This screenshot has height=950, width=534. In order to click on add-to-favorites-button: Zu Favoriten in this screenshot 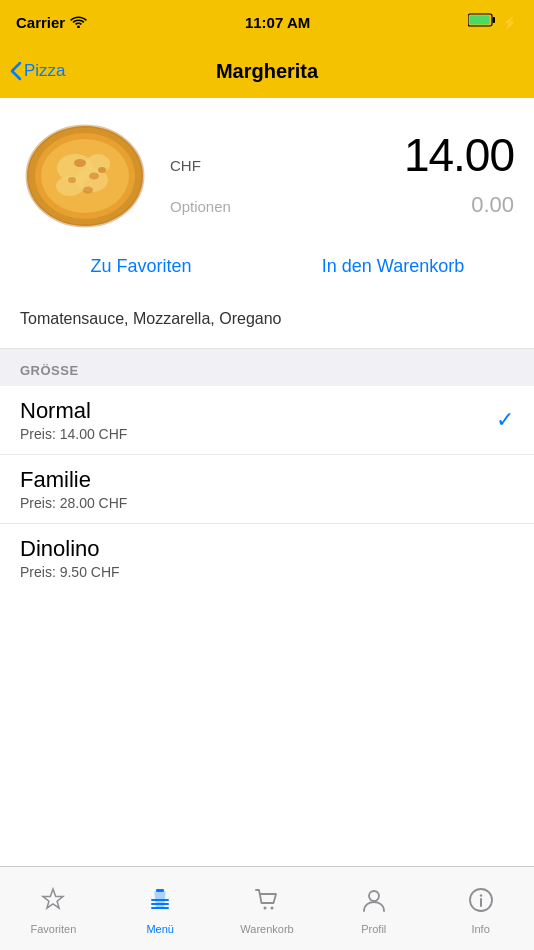, I will do `click(141, 266)`.